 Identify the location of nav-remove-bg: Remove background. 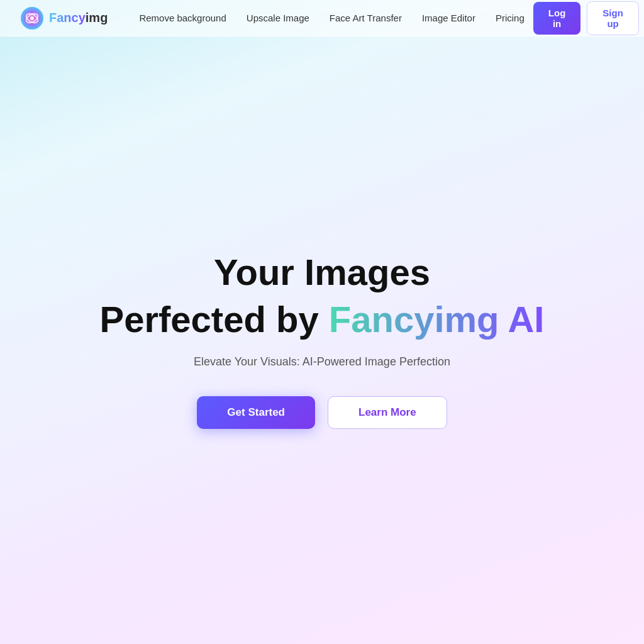
(182, 18).